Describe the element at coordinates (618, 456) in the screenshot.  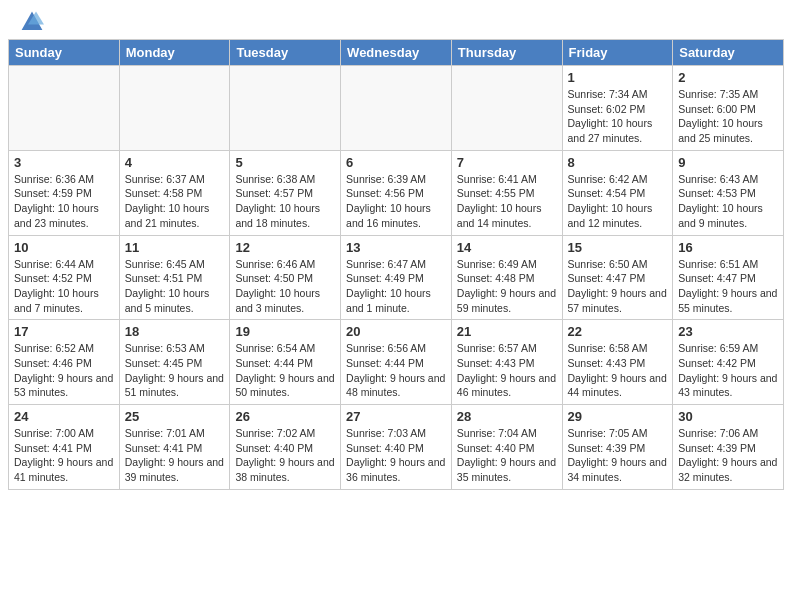
I see `day-info: Sunrise: 7:05 AM Sunset: 4:39 PM Dayligh…` at that location.